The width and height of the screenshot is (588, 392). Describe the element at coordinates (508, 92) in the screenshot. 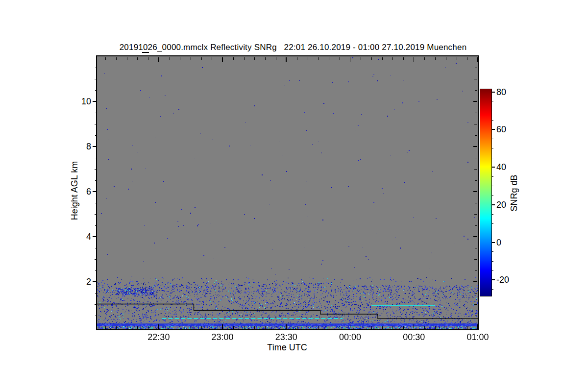

I see `colorbar-tick-label: 80` at that location.